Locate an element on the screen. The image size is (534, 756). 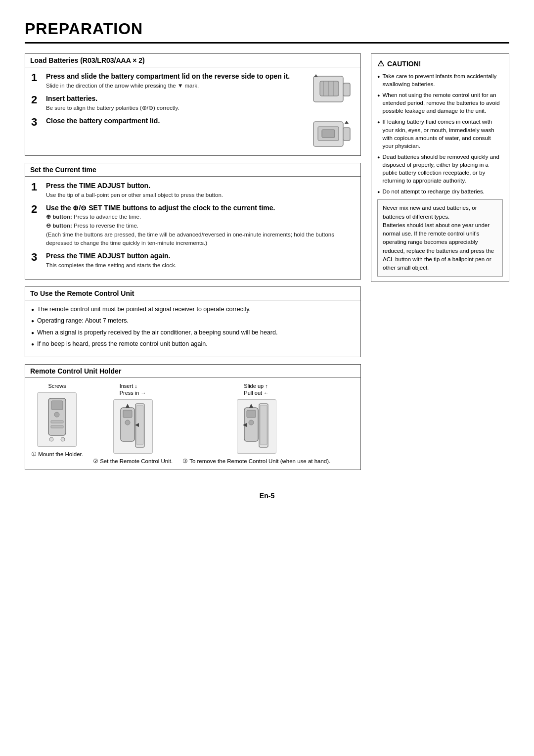
holder-img3-line2: Pull out ← is located at coordinates (256, 393).